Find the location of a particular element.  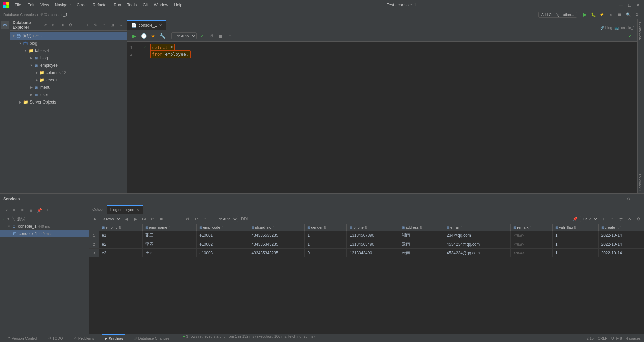

add-row-btn: + is located at coordinates (170, 219).